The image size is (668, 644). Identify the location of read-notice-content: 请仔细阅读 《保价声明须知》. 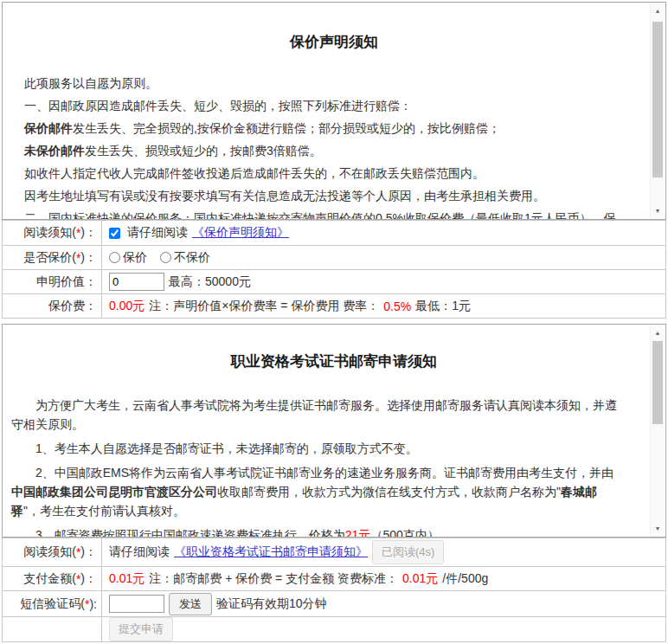
(384, 233).